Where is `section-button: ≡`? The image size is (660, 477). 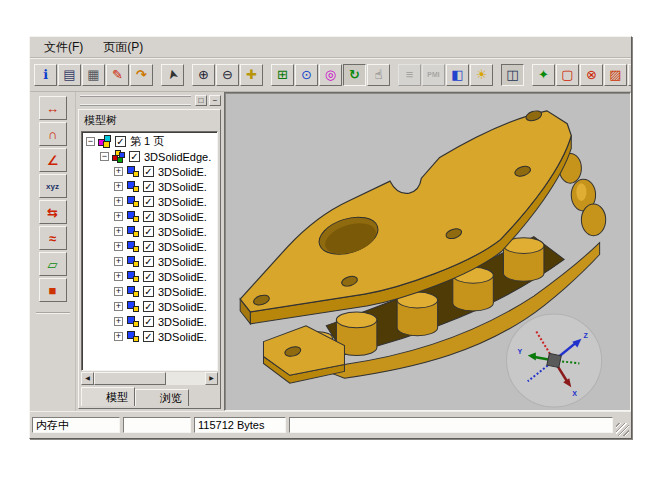 section-button: ≡ is located at coordinates (410, 75).